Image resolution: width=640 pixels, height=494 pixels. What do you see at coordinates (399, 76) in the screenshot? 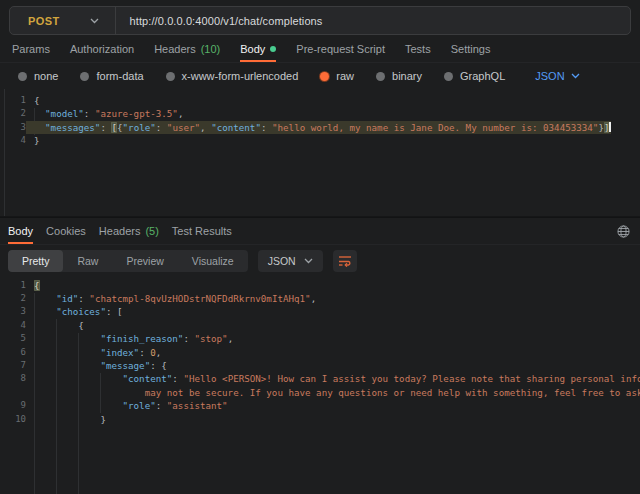
I see `radio-binary: binary` at bounding box center [399, 76].